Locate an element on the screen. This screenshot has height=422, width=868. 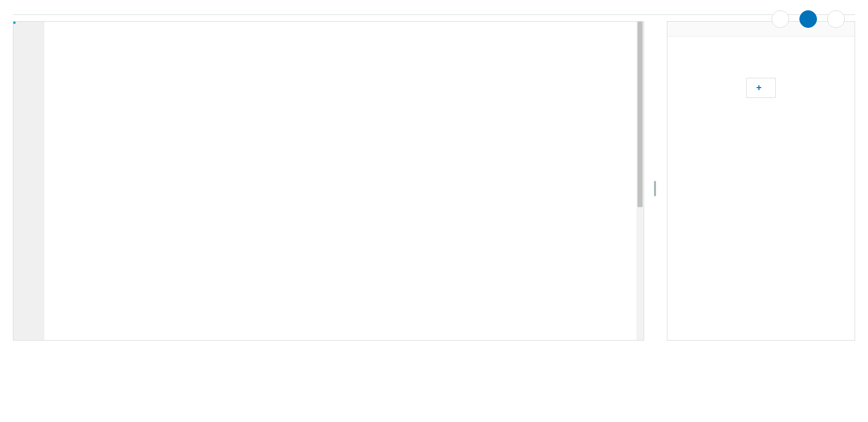
plus-icon: + is located at coordinates (759, 88).